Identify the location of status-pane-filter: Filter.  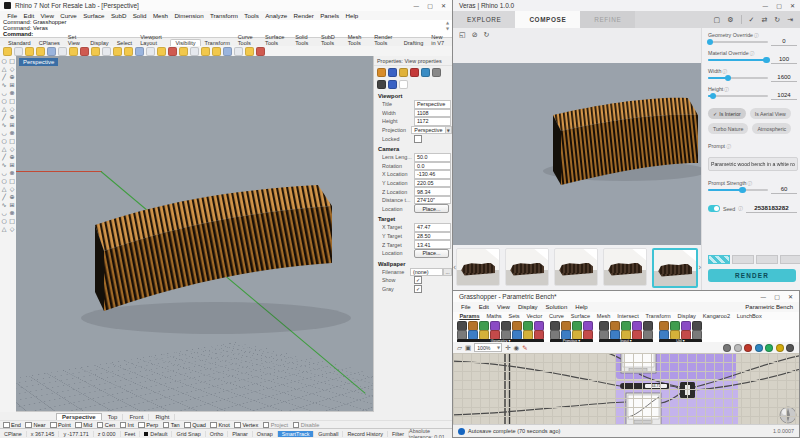
(398, 434).